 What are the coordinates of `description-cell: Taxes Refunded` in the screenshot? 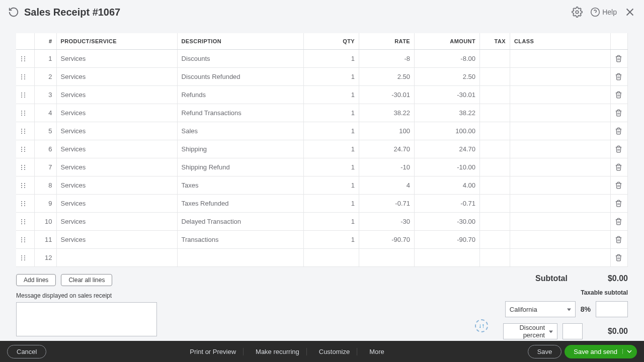 It's located at (240, 204).